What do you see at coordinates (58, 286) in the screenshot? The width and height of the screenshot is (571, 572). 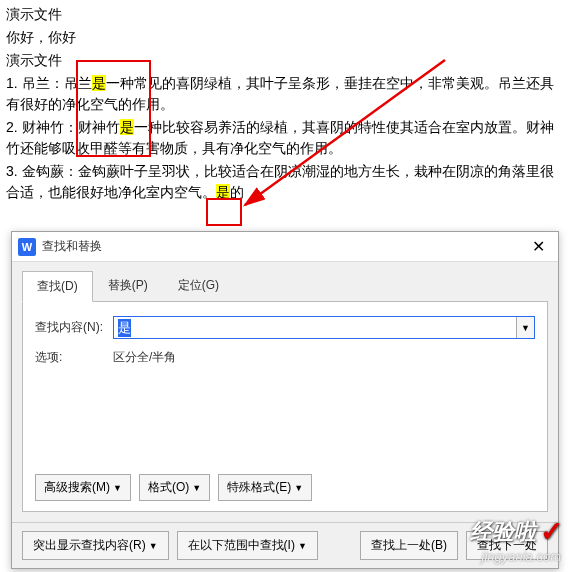 I see `tab-find: 查找(D)` at bounding box center [58, 286].